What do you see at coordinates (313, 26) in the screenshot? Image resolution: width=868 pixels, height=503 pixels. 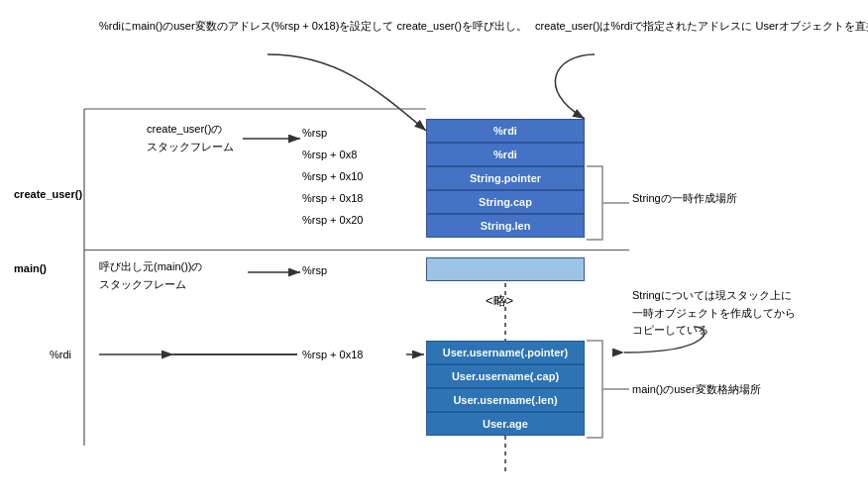 I see `top-left-annotation: %rdiにmain()のuser変数のアドレス(%rsp + 0x18)を設定し…` at bounding box center [313, 26].